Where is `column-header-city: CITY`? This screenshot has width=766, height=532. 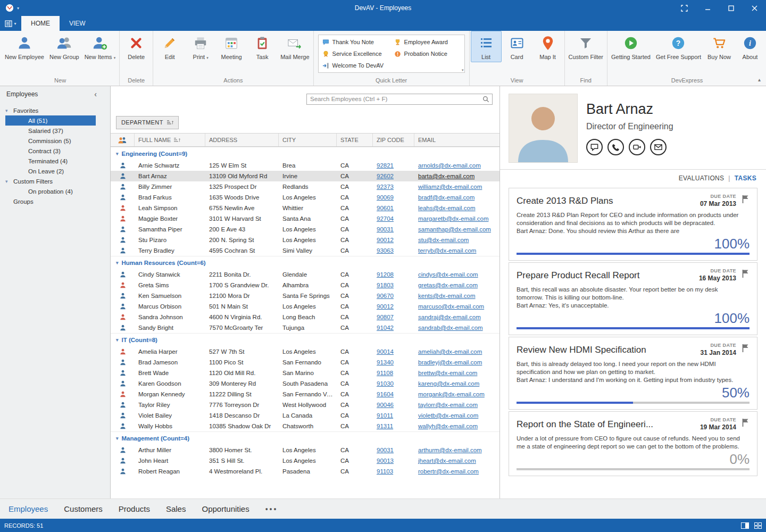 column-header-city: CITY is located at coordinates (307, 140).